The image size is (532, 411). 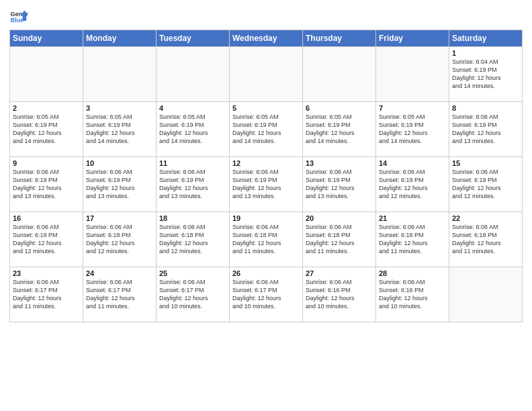 What do you see at coordinates (412, 295) in the screenshot?
I see `calendar-cell: 28Sunrise: 6:06 AM Sunset: 6:16 PM Dayli…` at bounding box center [412, 295].